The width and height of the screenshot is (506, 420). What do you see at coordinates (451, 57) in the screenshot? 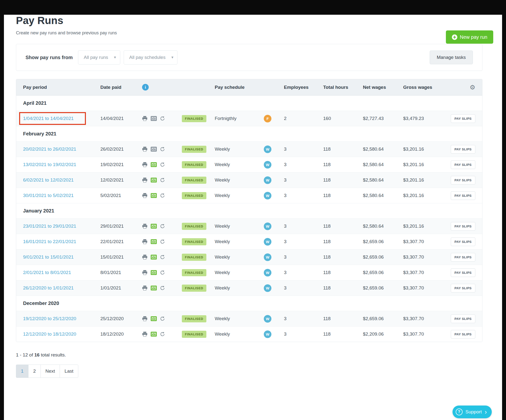
I see `manage-tasks-button: Manage tasks` at bounding box center [451, 57].